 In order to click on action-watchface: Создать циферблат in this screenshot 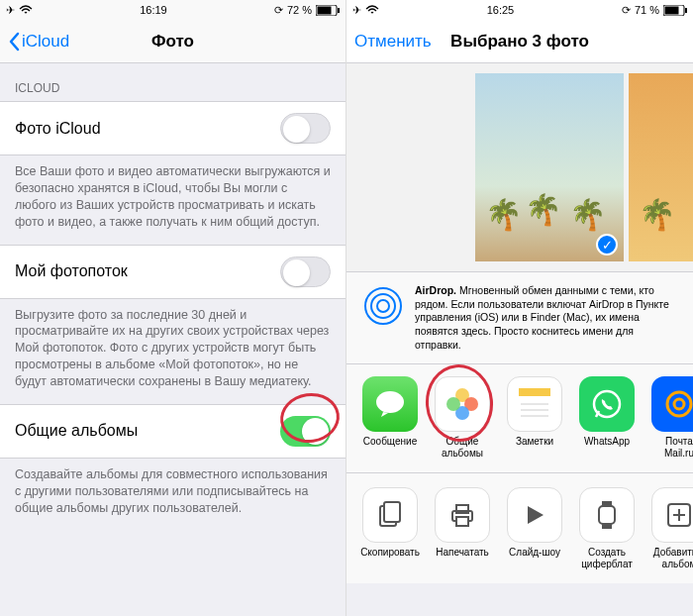, I will do `click(607, 529)`.